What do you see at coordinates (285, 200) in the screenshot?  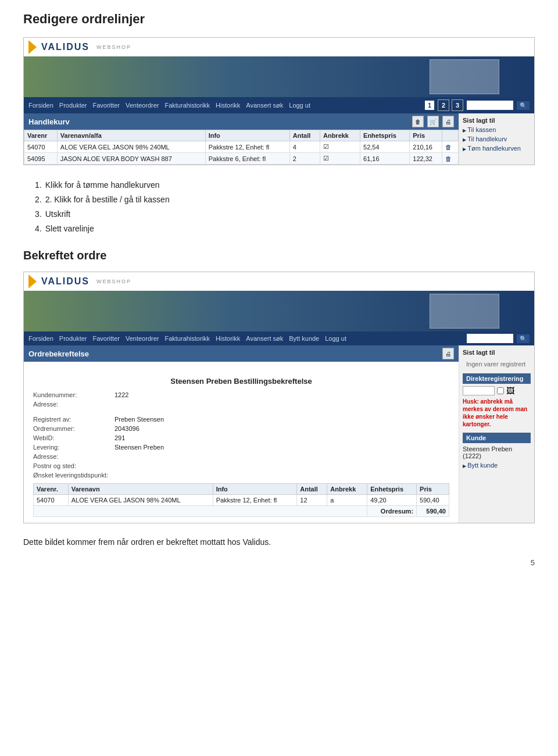 I see `instruction-2: 2.2. Klikk for å bestille / gå til kasse…` at bounding box center [285, 200].